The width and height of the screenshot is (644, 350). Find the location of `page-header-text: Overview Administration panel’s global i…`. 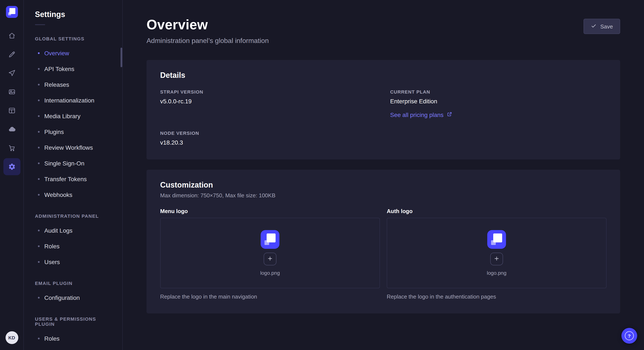

page-header-text: Overview Administration panel’s global i… is located at coordinates (208, 31).